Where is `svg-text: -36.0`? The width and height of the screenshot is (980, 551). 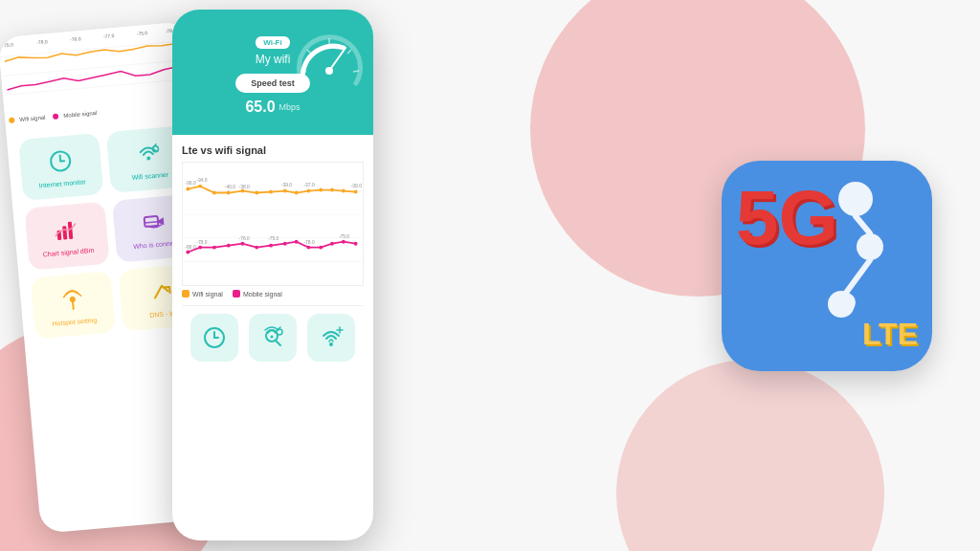
svg-text: -36.0 is located at coordinates (189, 184).